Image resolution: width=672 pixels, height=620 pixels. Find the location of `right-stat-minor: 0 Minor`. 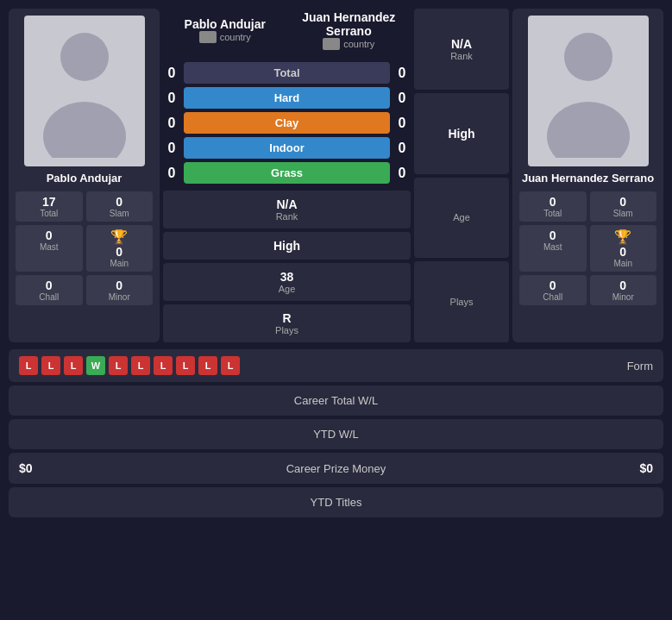

right-stat-minor: 0 Minor is located at coordinates (624, 290).